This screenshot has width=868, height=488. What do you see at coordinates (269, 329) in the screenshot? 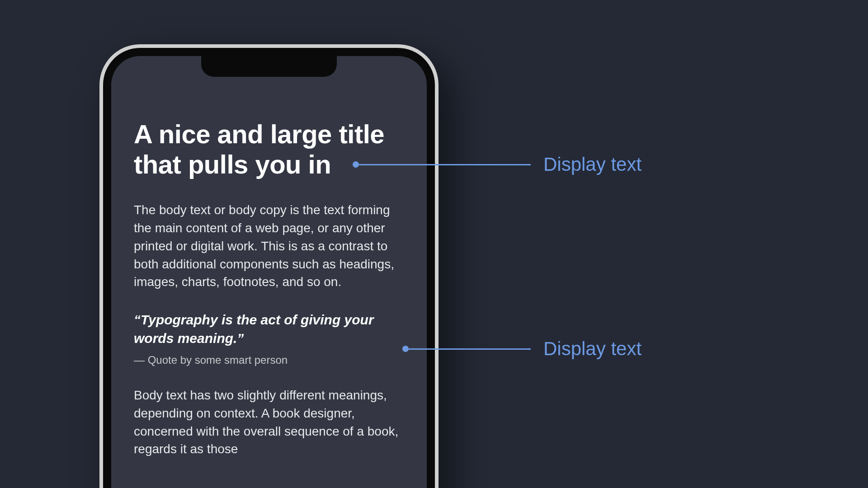
I see `article-quote: “Typography is the act of giving your wo…` at bounding box center [269, 329].